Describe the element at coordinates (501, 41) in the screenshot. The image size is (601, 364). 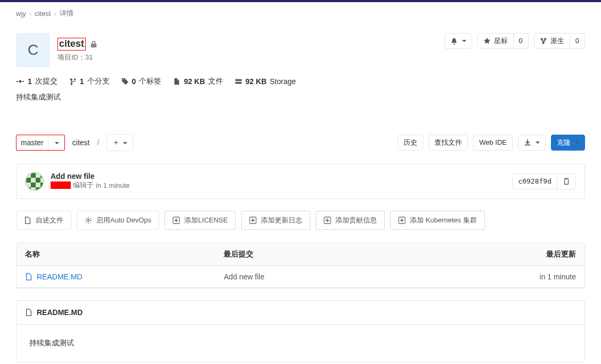
I see `star-label: 星标` at that location.